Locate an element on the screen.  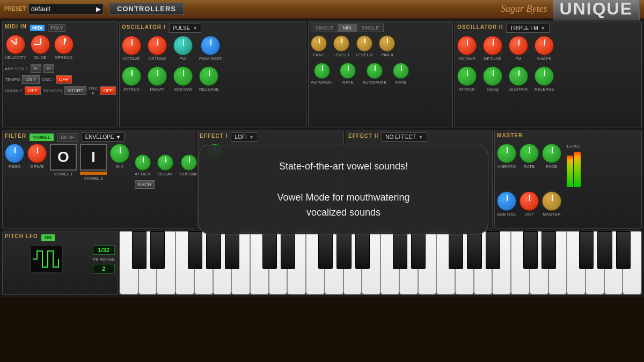
filter-reso-knob is located at coordinates (14, 153).